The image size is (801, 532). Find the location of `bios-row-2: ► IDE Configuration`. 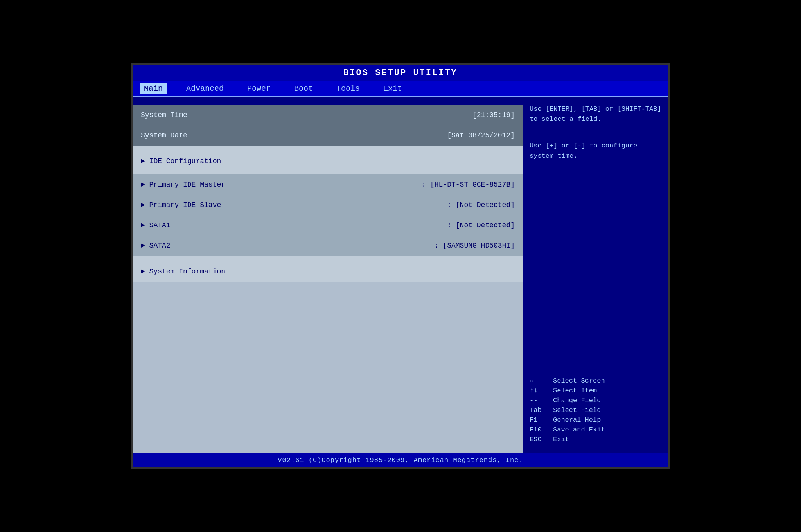

bios-row-2: ► IDE Configuration is located at coordinates (328, 161).